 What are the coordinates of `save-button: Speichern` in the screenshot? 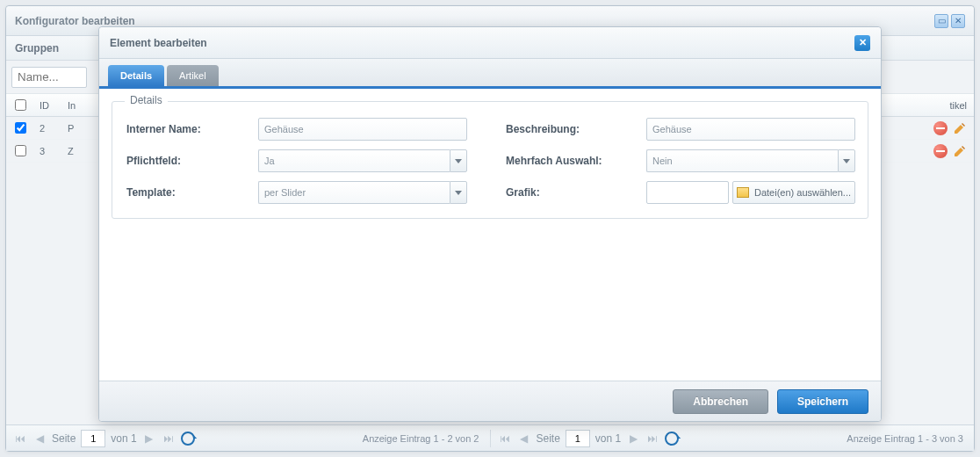 It's located at (823, 402).